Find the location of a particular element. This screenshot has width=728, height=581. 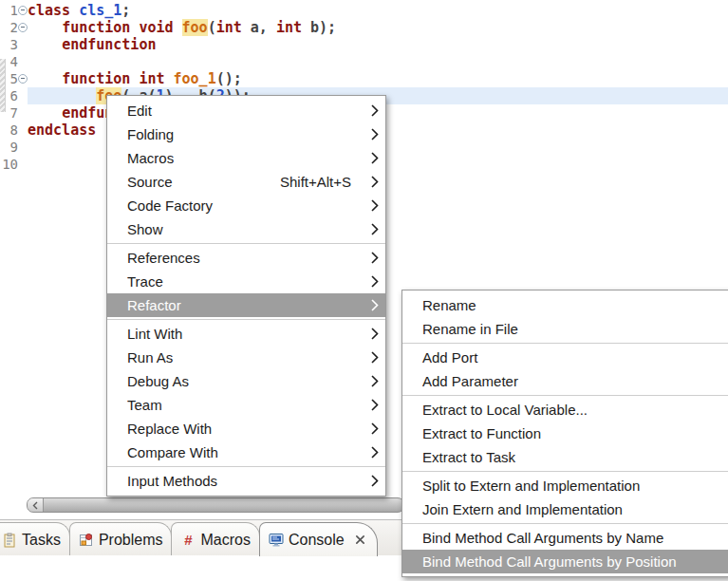

horizontal-scrollbar is located at coordinates (215, 505).